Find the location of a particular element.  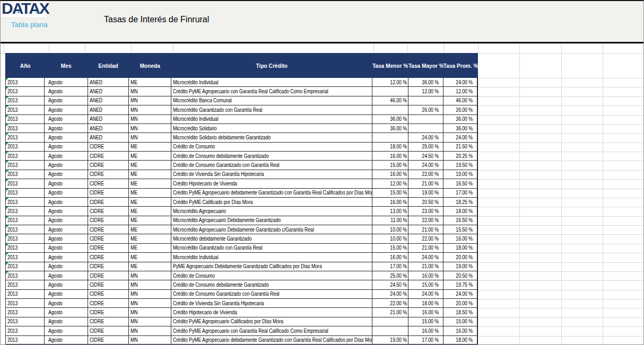

cell-credit-type: Crédito PyME Agropecuario debidamente Ga… is located at coordinates (272, 193).